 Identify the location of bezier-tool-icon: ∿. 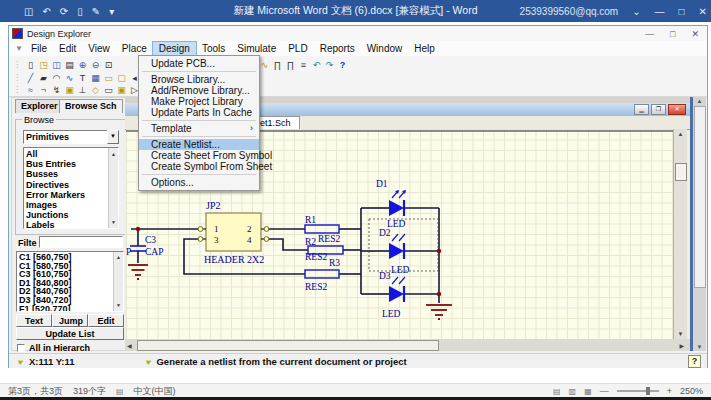
(70, 78).